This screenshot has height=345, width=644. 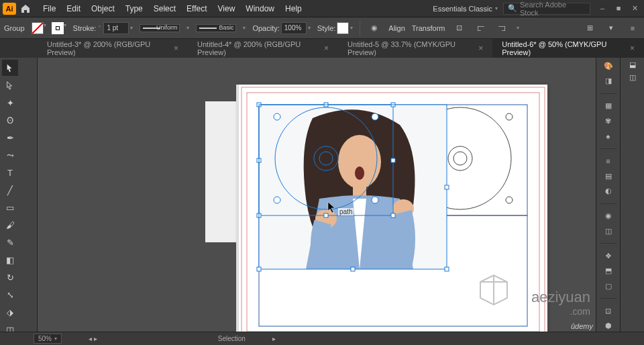 I want to click on status-flyout: ▸, so click(x=274, y=338).